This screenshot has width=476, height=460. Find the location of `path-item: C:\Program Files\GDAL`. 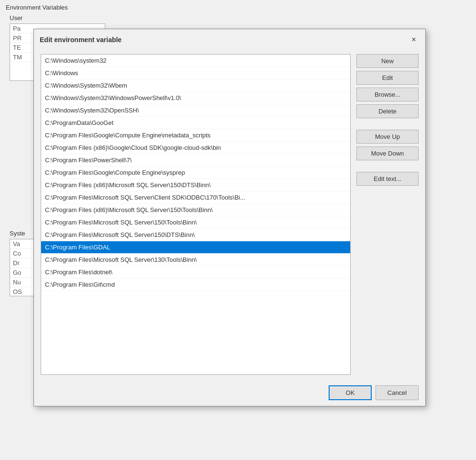

path-item: C:\Program Files\GDAL is located at coordinates (196, 247).